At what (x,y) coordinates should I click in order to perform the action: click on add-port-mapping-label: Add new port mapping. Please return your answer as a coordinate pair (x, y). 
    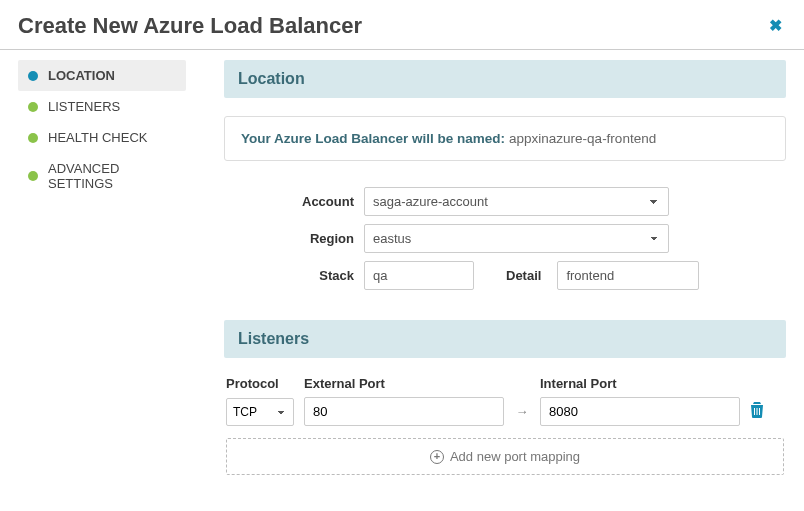
    Looking at the image, I should click on (515, 456).